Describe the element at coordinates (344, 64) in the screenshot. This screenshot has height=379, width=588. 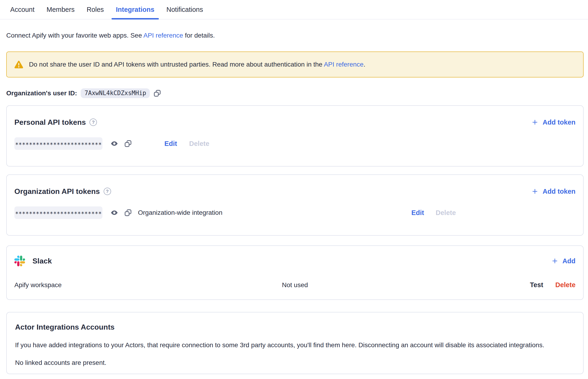
I see `warning-api-reference-link: API reference` at that location.